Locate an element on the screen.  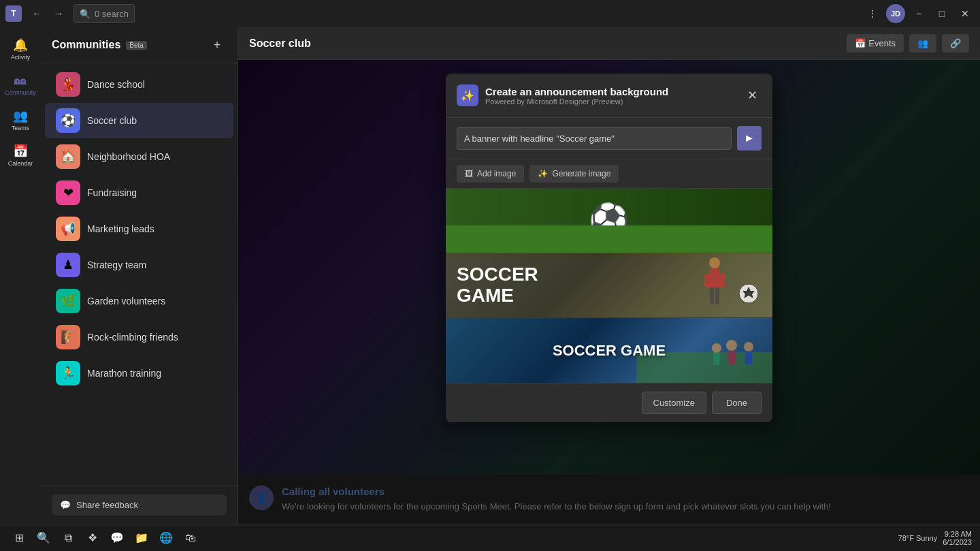
add-image-button: 🖼 Add image is located at coordinates (490, 174).